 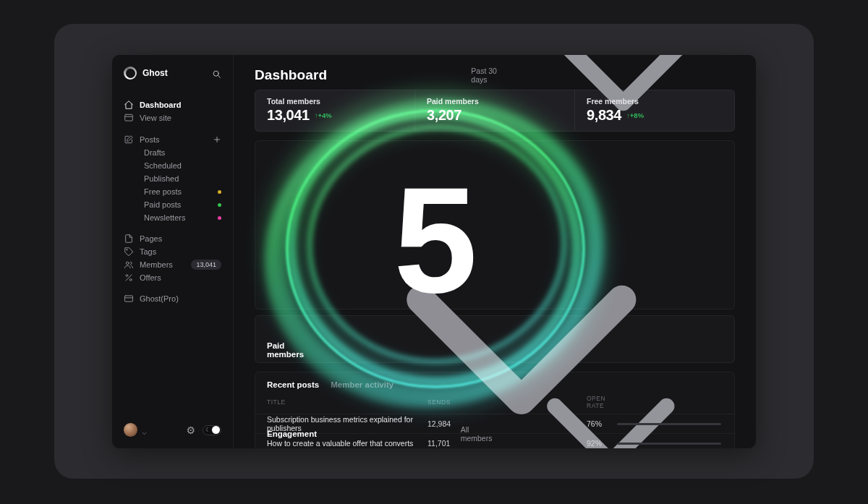 I want to click on toggle-knob, so click(x=216, y=430).